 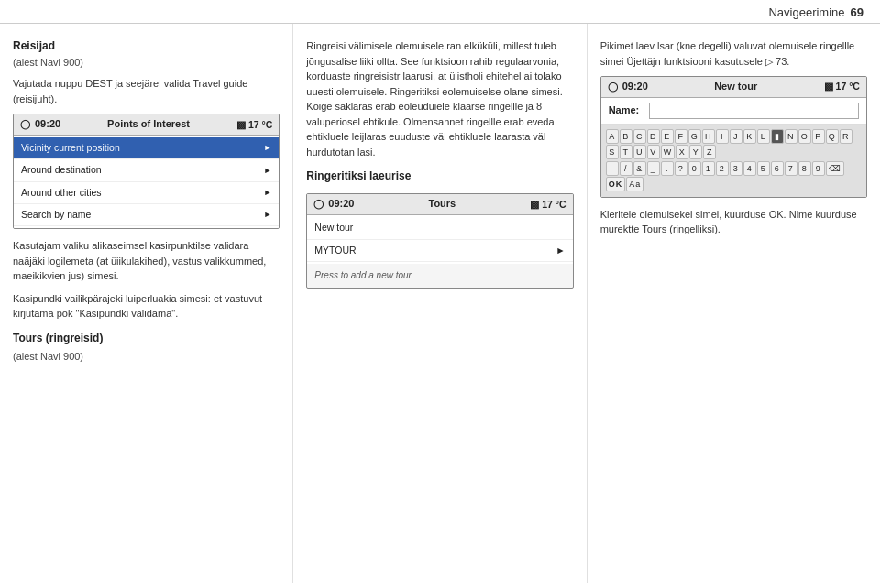 I want to click on newtour-time: 09:20, so click(x=635, y=87).